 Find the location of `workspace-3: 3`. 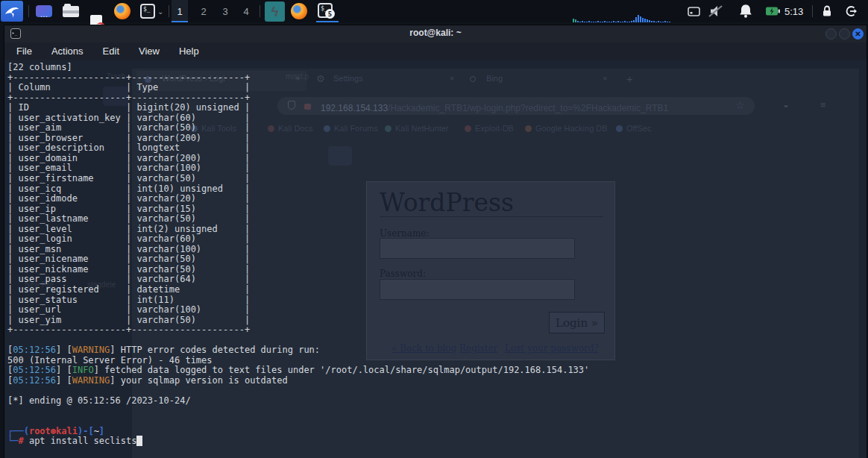

workspace-3: 3 is located at coordinates (225, 11).